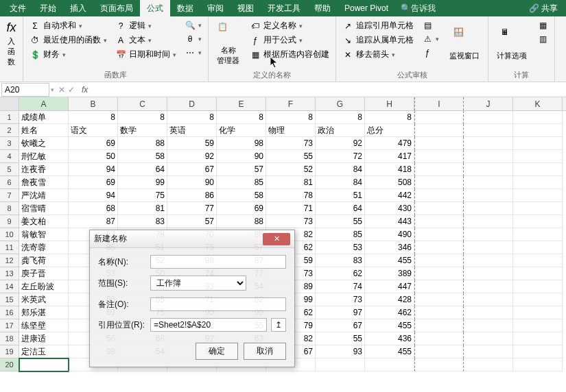 Image resolution: width=566 pixels, height=392 pixels. Describe the element at coordinates (390, 156) in the screenshot. I see `cell: 417` at that location.